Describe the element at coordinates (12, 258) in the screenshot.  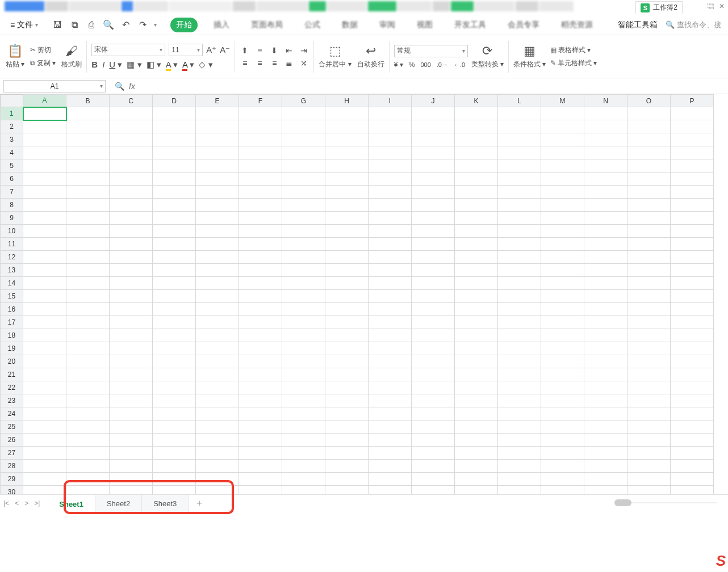
I see `row-header: 12` at that location.